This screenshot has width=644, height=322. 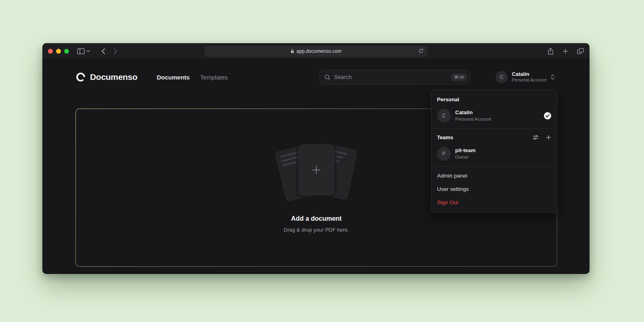 What do you see at coordinates (115, 51) in the screenshot?
I see `forward-icon` at bounding box center [115, 51].